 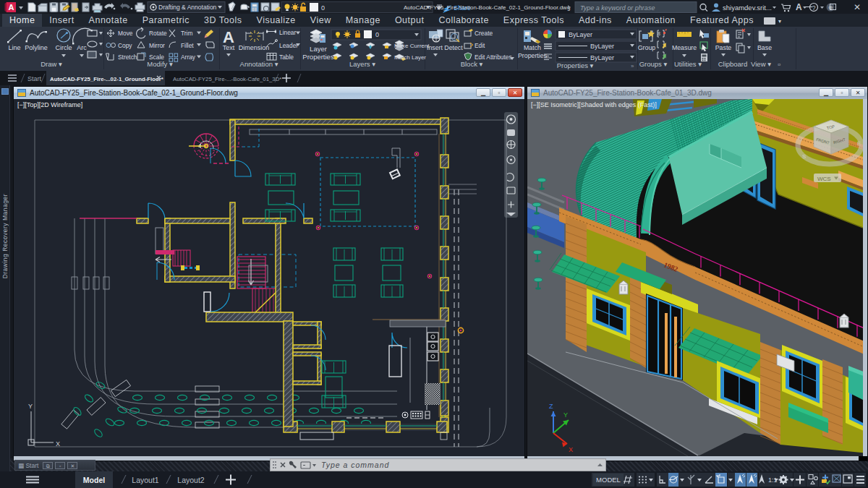 What do you see at coordinates (659, 33) in the screenshot?
I see `svg-text: 8` at bounding box center [659, 33].